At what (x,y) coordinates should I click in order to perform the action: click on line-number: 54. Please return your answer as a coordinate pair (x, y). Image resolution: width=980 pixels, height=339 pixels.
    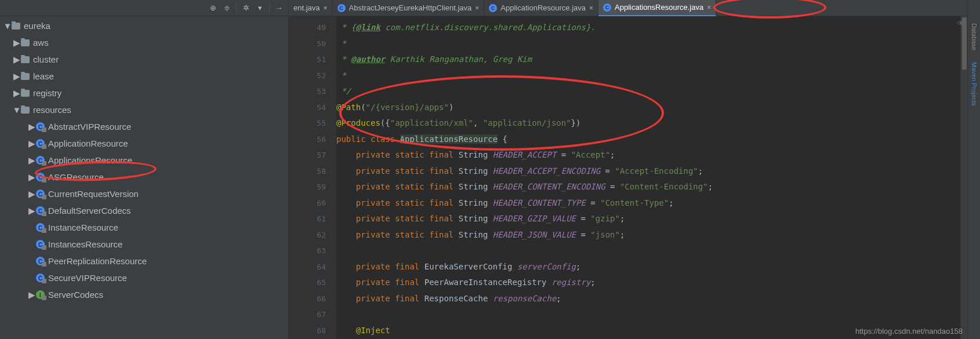
    Looking at the image, I should click on (307, 108).